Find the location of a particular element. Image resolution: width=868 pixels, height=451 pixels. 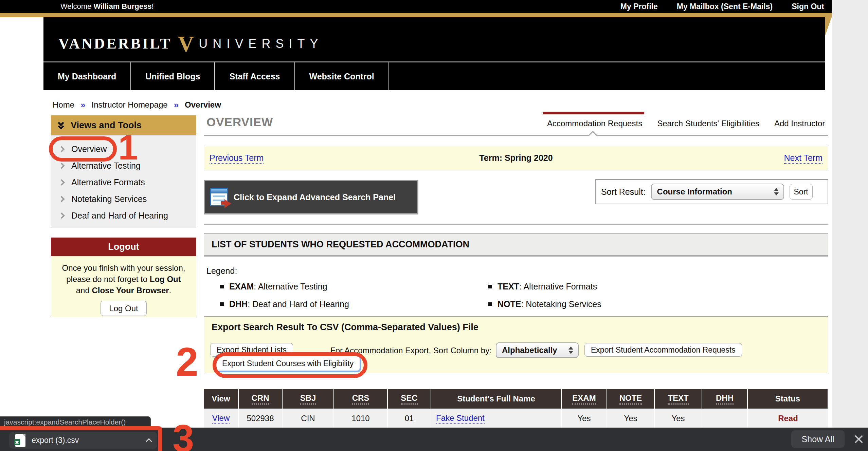

table-row-crn-cell: 502938 is located at coordinates (261, 418).